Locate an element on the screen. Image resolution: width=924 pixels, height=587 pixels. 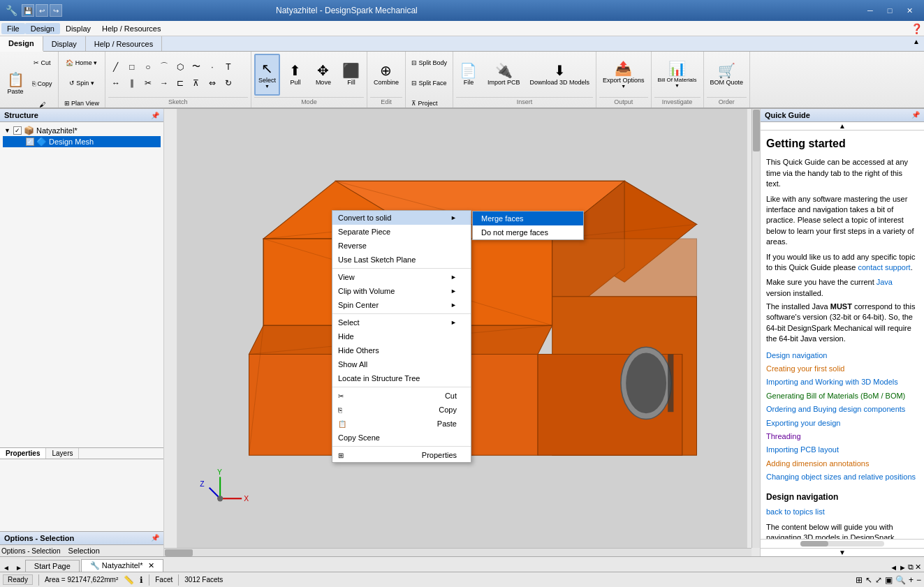
ctx-show-all: Show All is located at coordinates (402, 364).